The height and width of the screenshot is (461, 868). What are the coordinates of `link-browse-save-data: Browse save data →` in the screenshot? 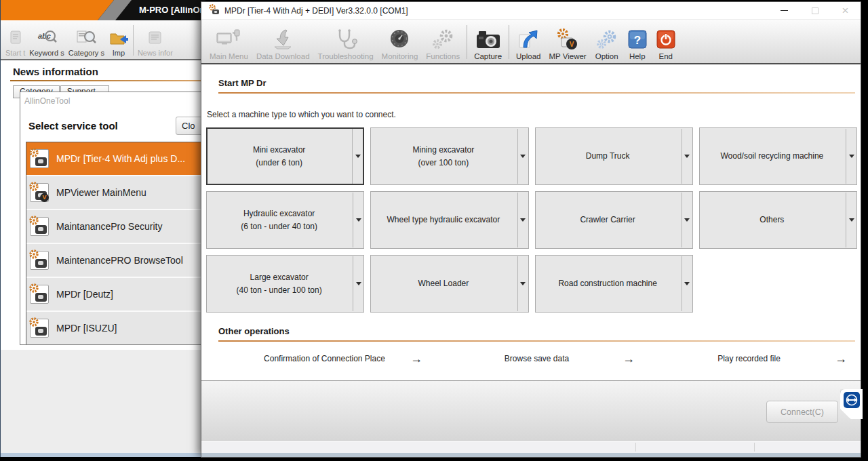 It's located at (537, 359).